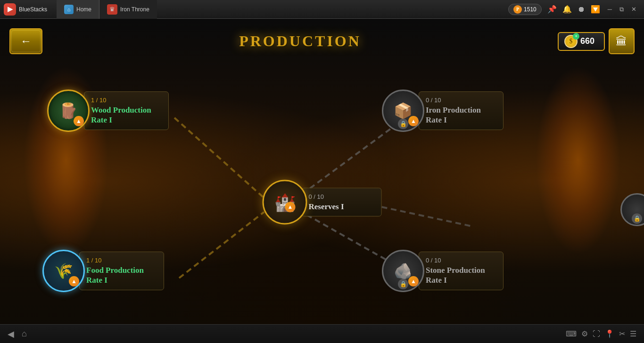  I want to click on stone-icon-circle: 🪨 ▲ 🔒, so click(403, 271).